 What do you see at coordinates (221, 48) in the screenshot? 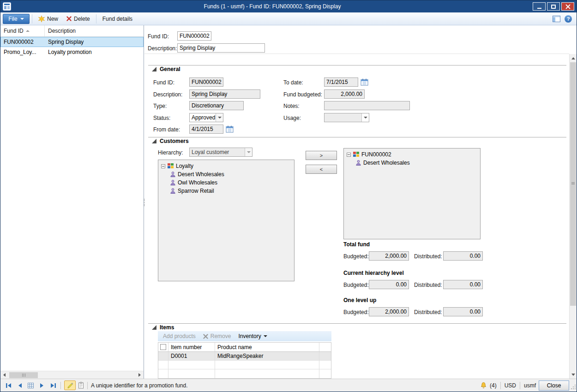
I see `description-field: Spring Display` at bounding box center [221, 48].